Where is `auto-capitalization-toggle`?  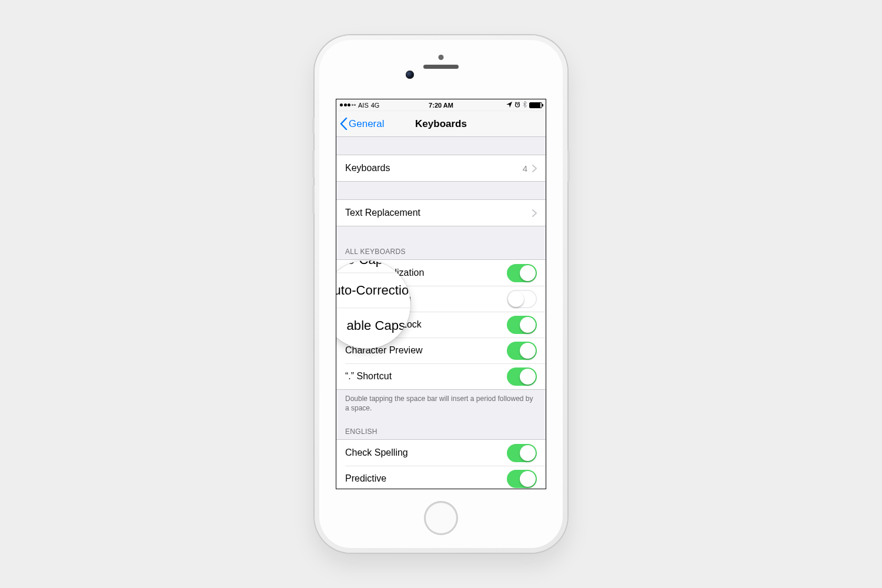 auto-capitalization-toggle is located at coordinates (522, 273).